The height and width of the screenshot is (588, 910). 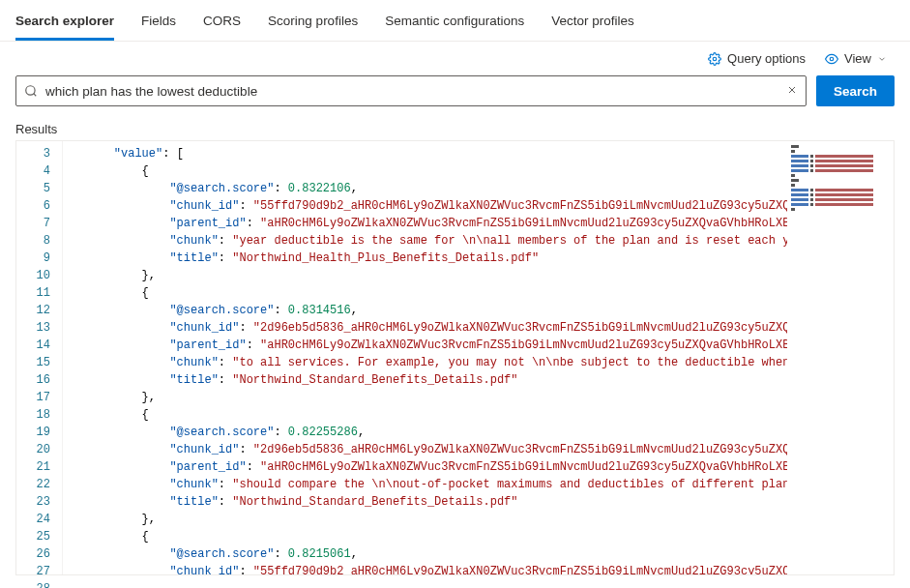 I want to click on gear-icon, so click(x=715, y=59).